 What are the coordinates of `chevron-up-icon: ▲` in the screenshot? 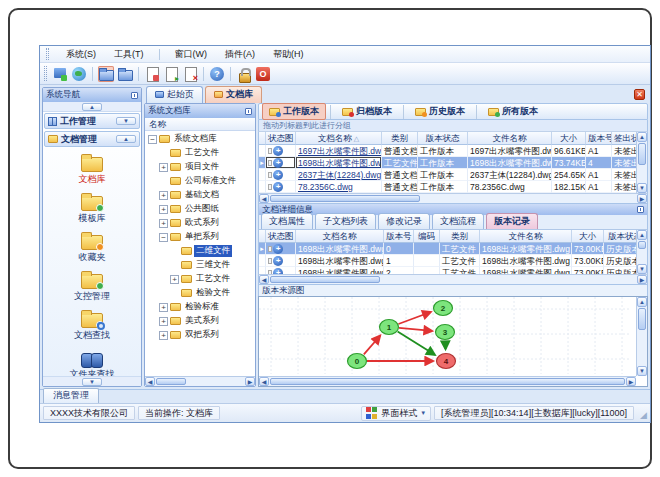 It's located at (126, 139).